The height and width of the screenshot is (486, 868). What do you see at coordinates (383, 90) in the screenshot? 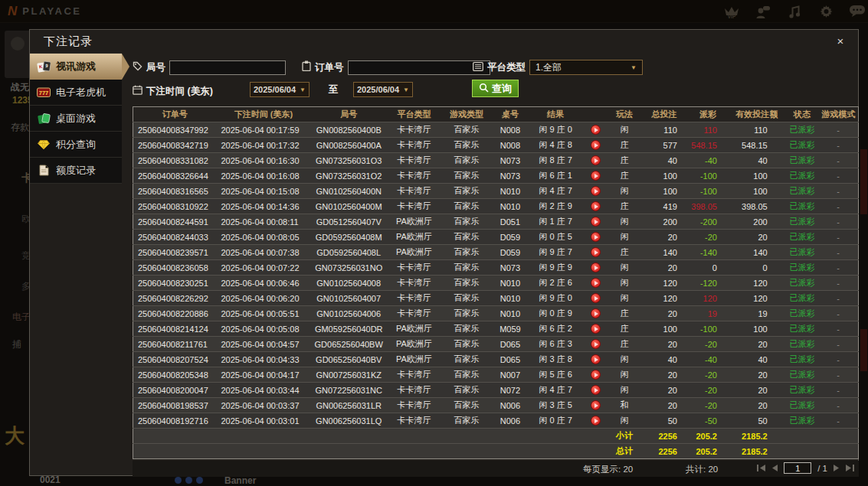
I see `date-to-select: 2025/06/04▼` at bounding box center [383, 90].